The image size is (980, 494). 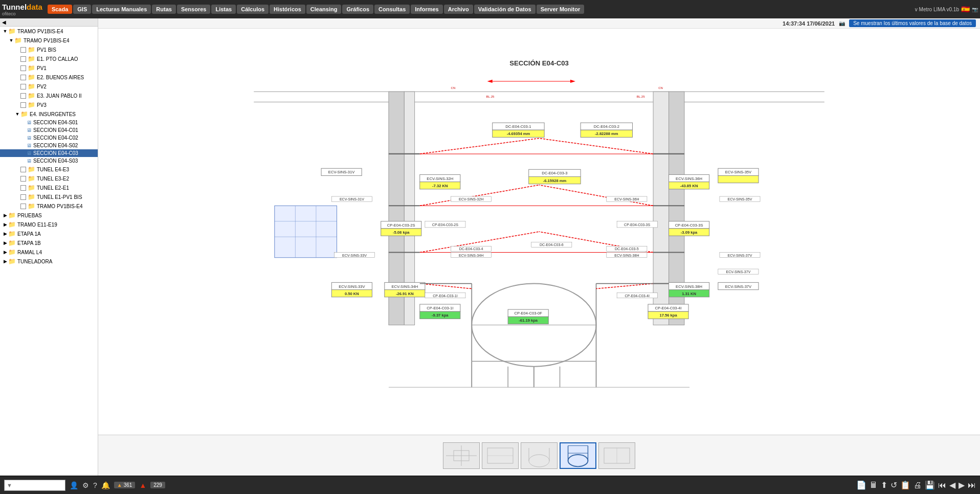 I want to click on nav-btn-server_monitor: Server Monitor, so click(x=561, y=9).